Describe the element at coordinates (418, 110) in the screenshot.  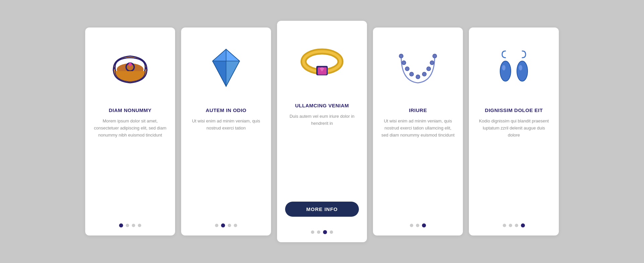
I see `card-4-title: IRIURE` at that location.